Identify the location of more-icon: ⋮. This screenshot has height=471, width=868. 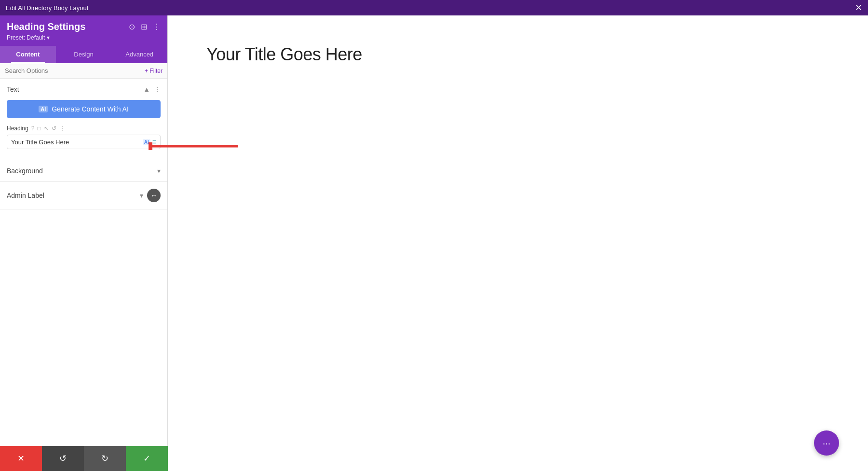
(157, 27).